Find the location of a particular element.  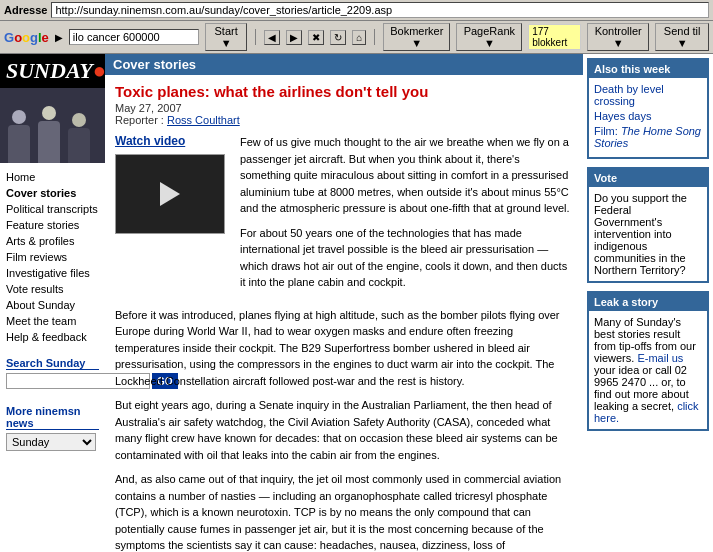

sunday-logo: SUNDAY● is located at coordinates (56, 70).